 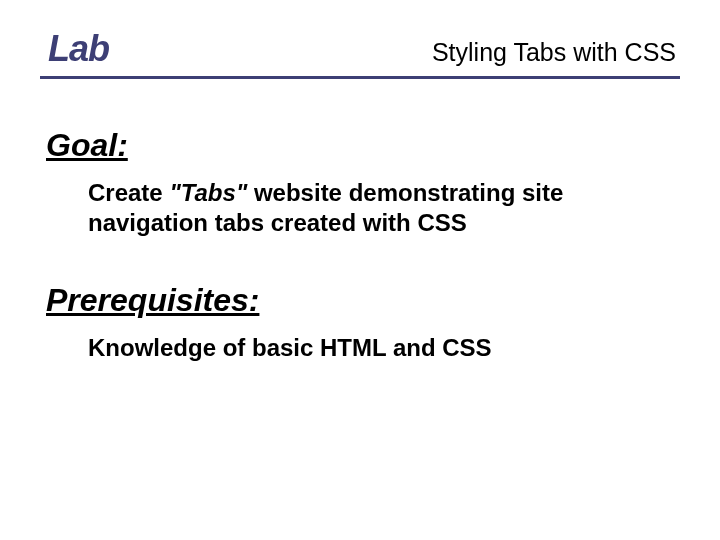 What do you see at coordinates (554, 52) in the screenshot?
I see `slide-title: Styling Tabs with CSS` at bounding box center [554, 52].